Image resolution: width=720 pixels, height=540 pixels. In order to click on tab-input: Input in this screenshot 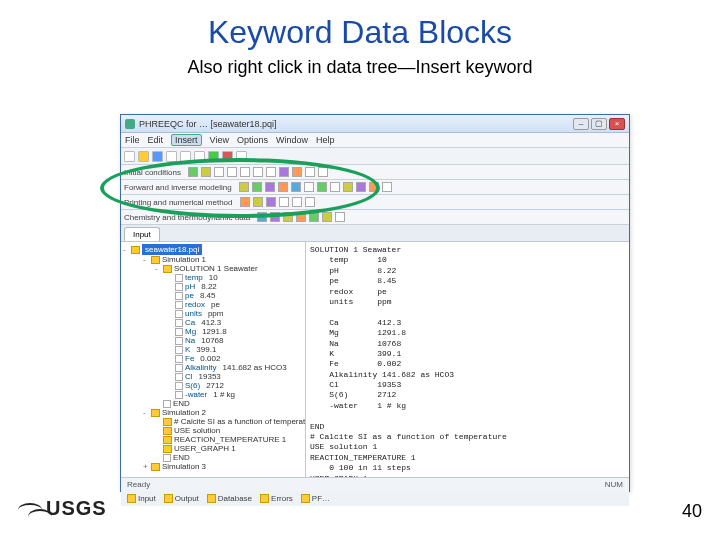, I will do `click(142, 234)`.